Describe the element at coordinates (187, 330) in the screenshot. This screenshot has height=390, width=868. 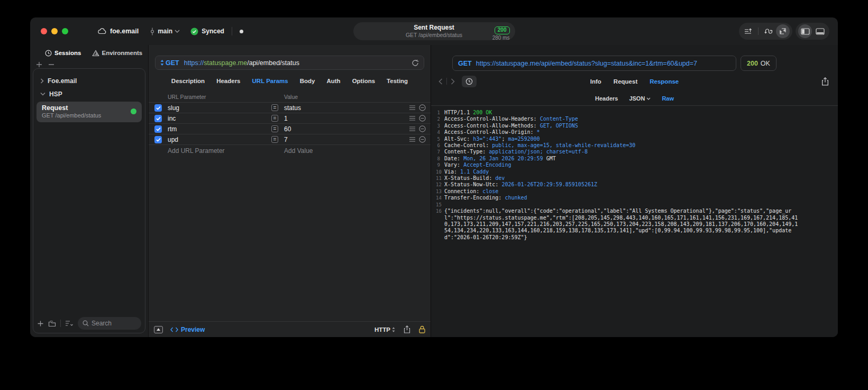
I see `preview-button: Preview` at that location.